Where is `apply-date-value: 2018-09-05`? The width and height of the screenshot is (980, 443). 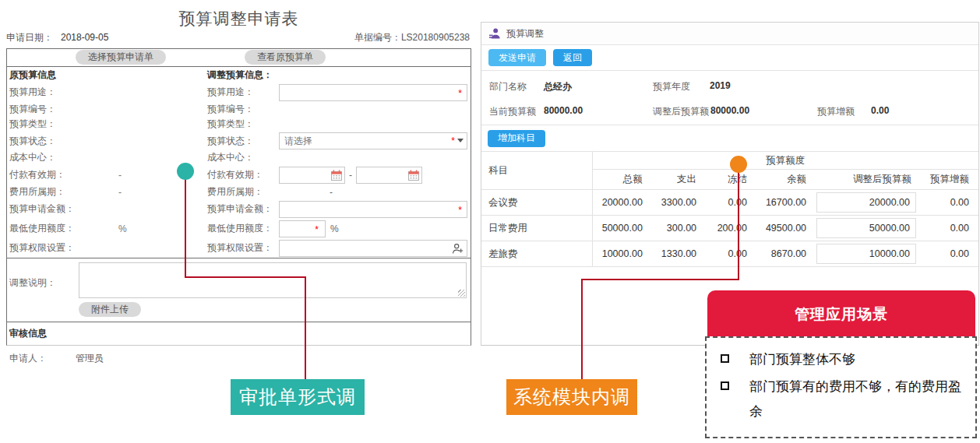 apply-date-value: 2018-09-05 is located at coordinates (84, 37).